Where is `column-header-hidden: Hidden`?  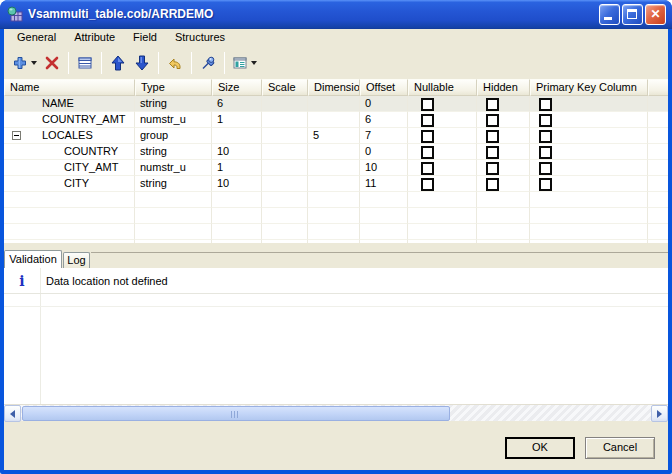
column-header-hidden: Hidden is located at coordinates (504, 88).